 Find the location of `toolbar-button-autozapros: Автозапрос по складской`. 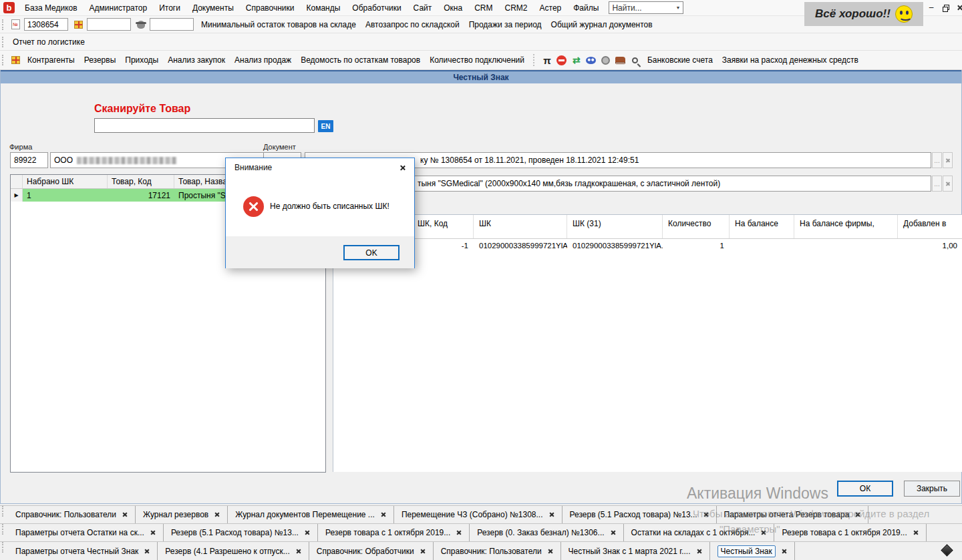

toolbar-button-autozapros: Автозапрос по складской is located at coordinates (413, 24).